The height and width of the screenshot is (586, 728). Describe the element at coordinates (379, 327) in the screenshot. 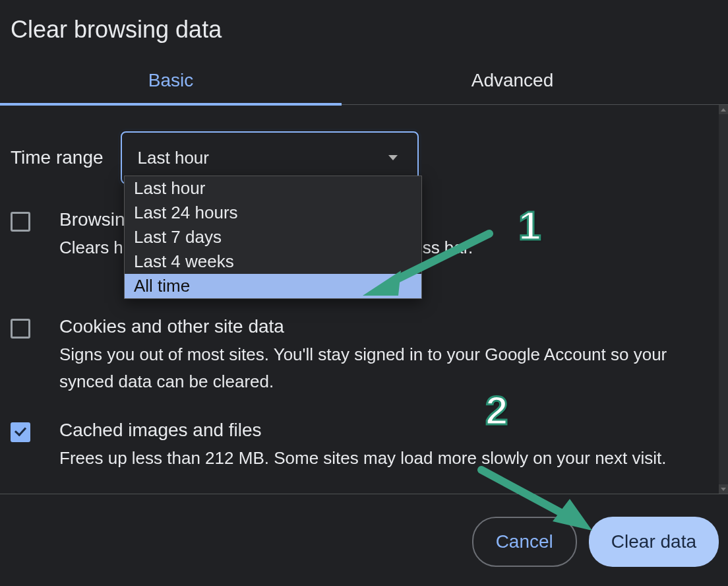

I see `cookies-title: Cookies and other site data` at that location.